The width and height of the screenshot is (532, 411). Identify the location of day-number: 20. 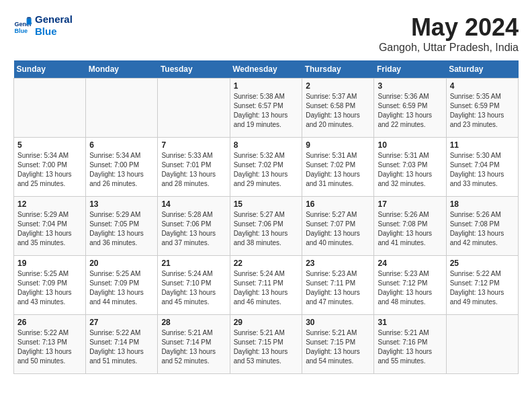
(122, 263).